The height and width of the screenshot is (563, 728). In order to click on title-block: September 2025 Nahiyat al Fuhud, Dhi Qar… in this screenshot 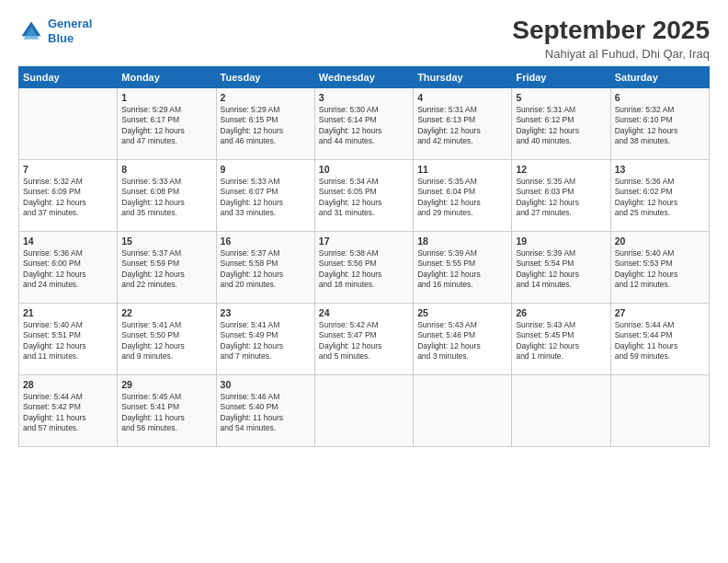, I will do `click(610, 39)`.